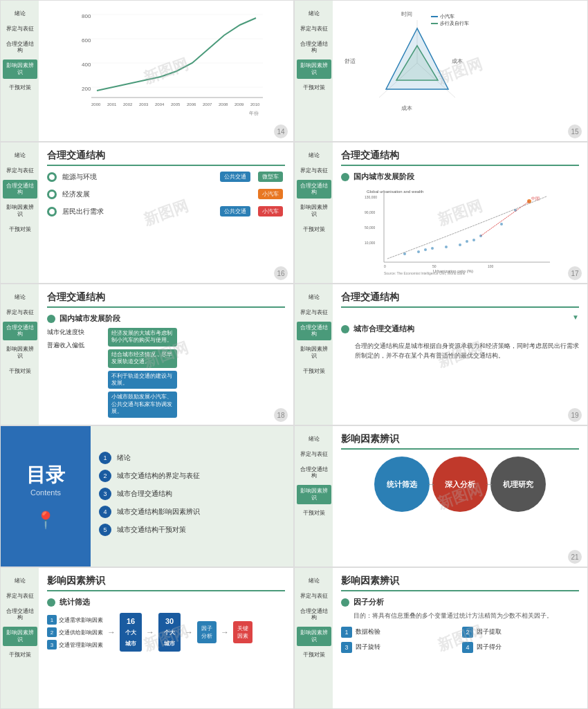 This screenshot has height=709, width=588. What do you see at coordinates (314, 581) in the screenshot?
I see `sidebar-item-23-1: 绪论` at bounding box center [314, 581].